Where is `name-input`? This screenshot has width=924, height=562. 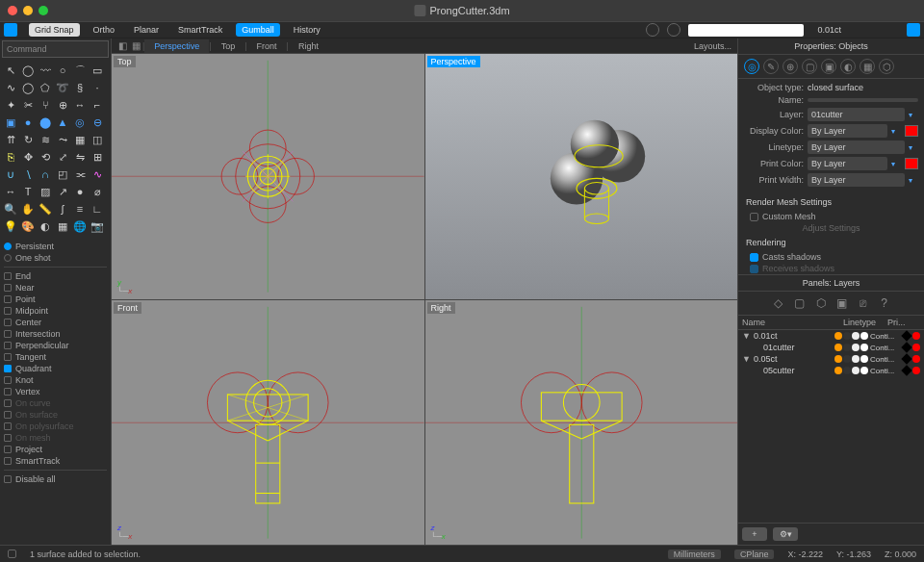 name-input is located at coordinates (862, 100).